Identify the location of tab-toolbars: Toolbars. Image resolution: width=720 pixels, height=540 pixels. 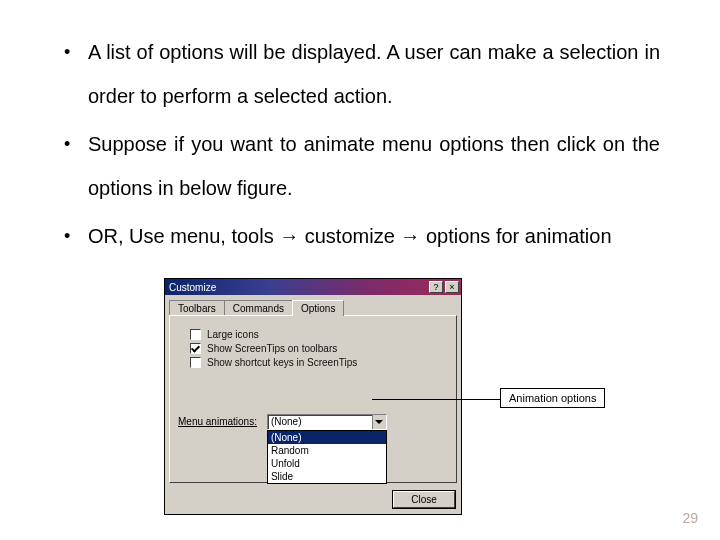
(197, 308).